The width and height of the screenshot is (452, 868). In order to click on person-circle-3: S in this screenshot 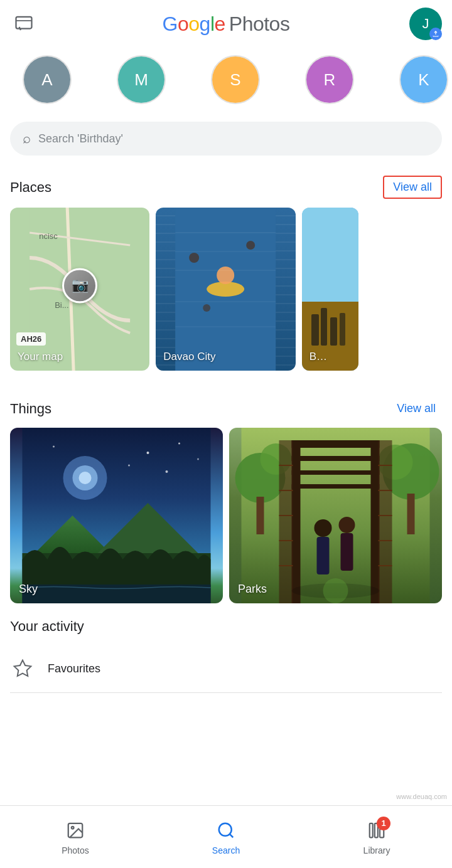, I will do `click(235, 80)`.